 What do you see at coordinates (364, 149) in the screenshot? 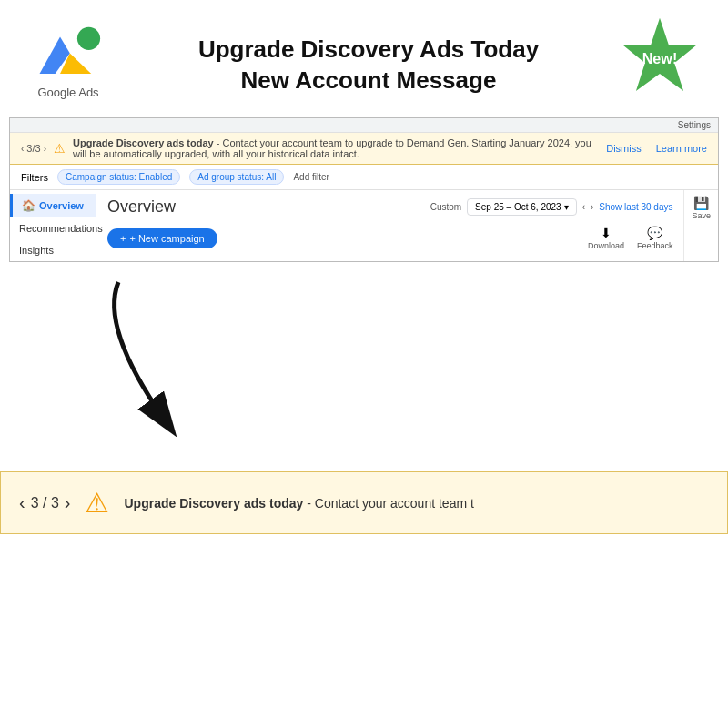
I see `notification-bar: ‹ 3/3 › ⚠ Upgrade Discovery ads today - …` at bounding box center [364, 149].